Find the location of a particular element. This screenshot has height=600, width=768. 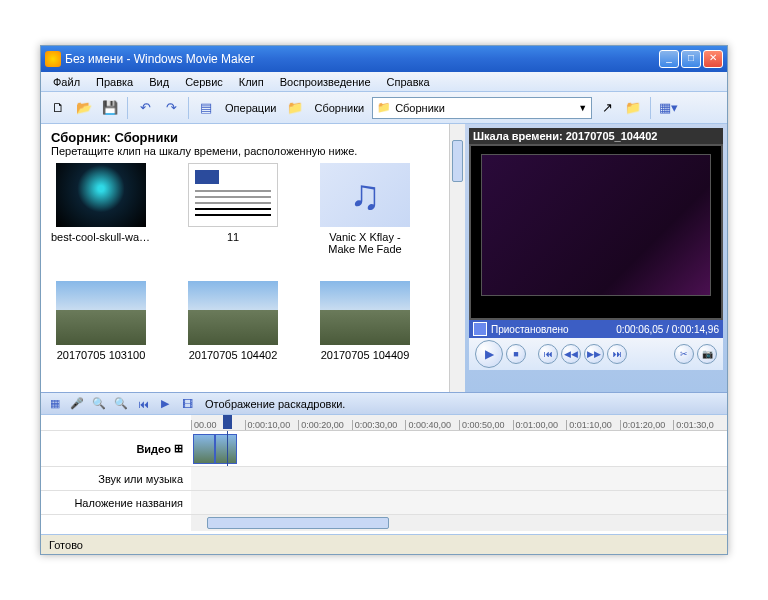

clip-thumbnail: 20170705 103100 is located at coordinates (101, 321).